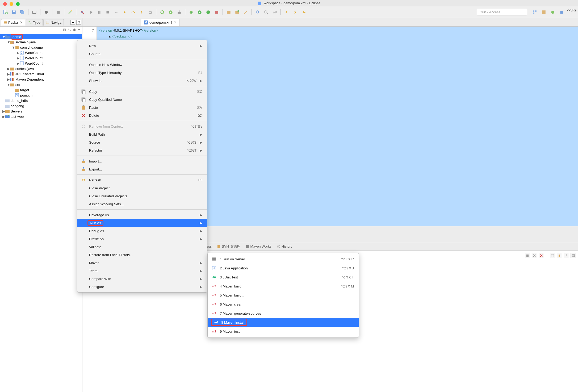 Image resolution: width=578 pixels, height=392 pixels. Describe the element at coordinates (34, 12) in the screenshot. I see `switch-editor-button` at that location.